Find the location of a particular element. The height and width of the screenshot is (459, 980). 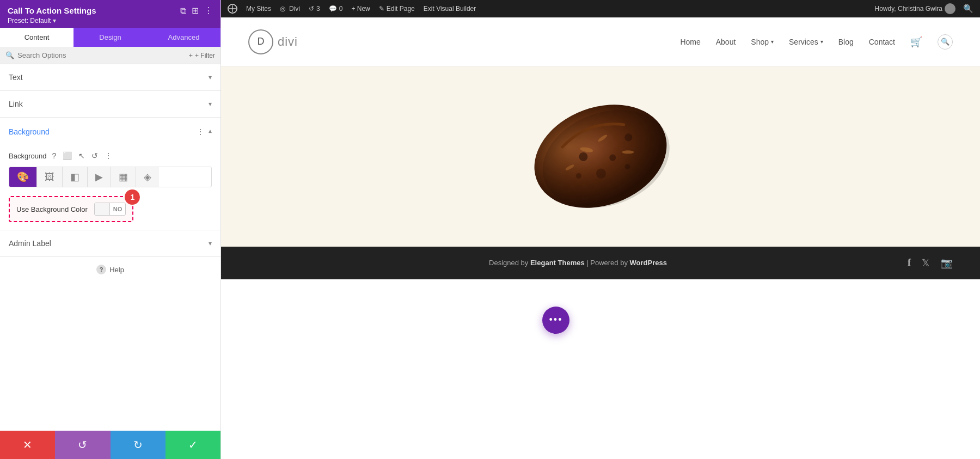

panel-title: Call To Action Settings is located at coordinates (52, 11).